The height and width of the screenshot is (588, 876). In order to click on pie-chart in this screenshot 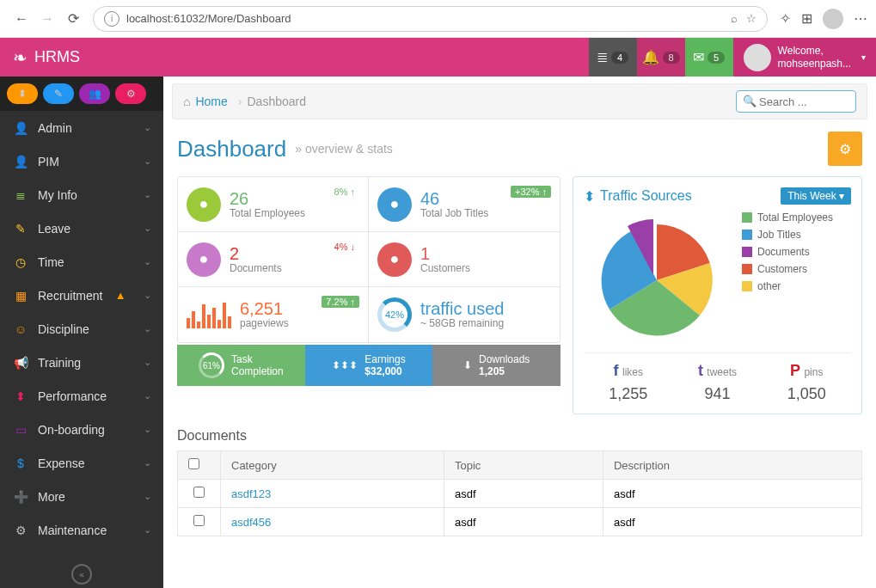, I will do `click(657, 276)`.